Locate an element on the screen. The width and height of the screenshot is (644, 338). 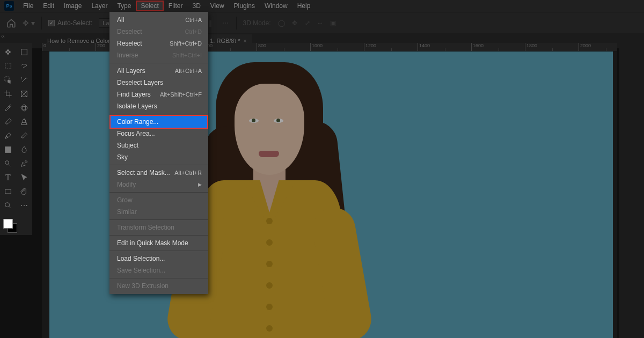
menu-item-load-selection: Load Selection... is located at coordinates (159, 259).